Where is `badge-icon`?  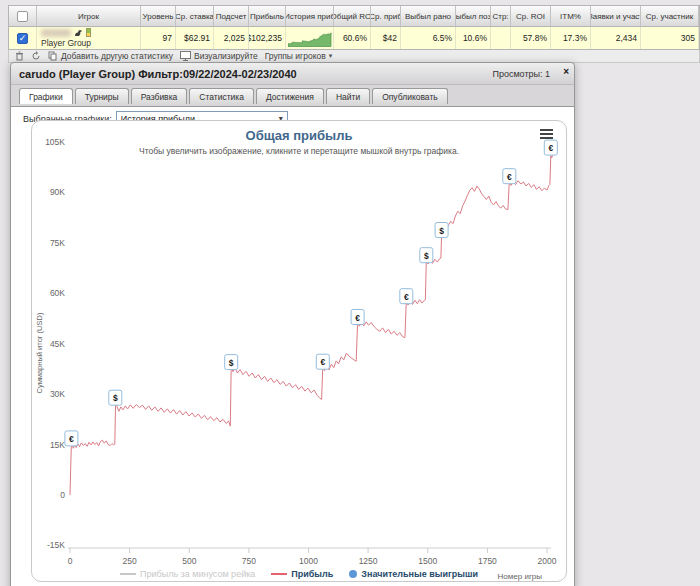
badge-icon is located at coordinates (88, 32).